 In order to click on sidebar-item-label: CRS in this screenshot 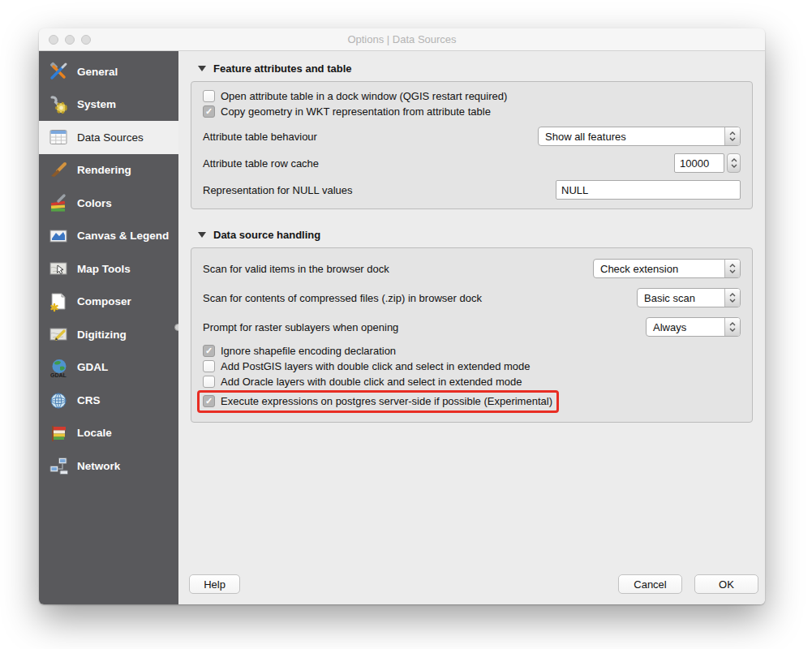, I will do `click(89, 401)`.